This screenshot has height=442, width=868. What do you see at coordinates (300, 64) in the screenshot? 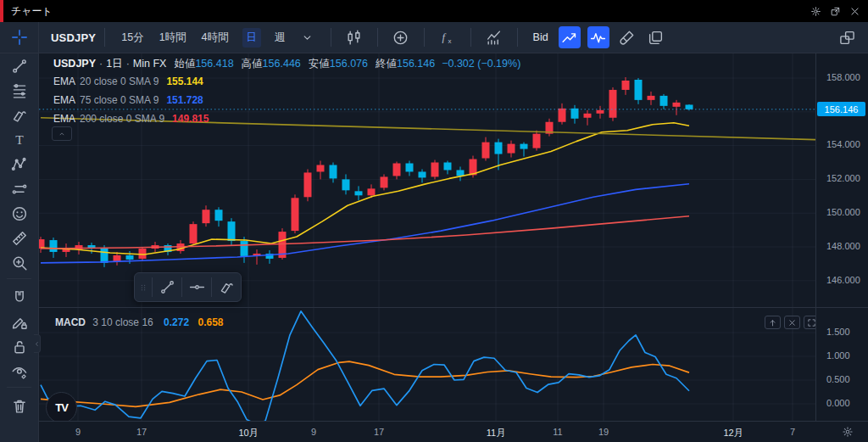
I see `ohlc-values: 始値156.418高値156.446安値156.076終値156.146` at bounding box center [300, 64].